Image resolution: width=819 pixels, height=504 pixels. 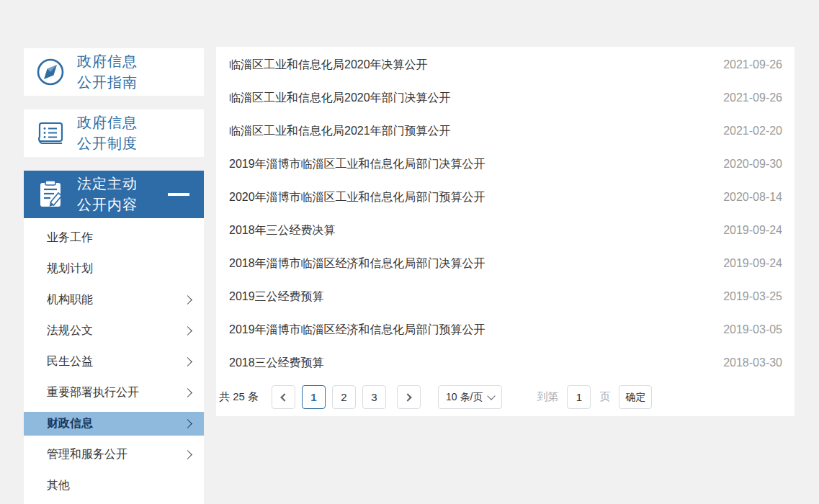 What do you see at coordinates (70, 331) in the screenshot?
I see `menu-label: 法规公文` at bounding box center [70, 331].